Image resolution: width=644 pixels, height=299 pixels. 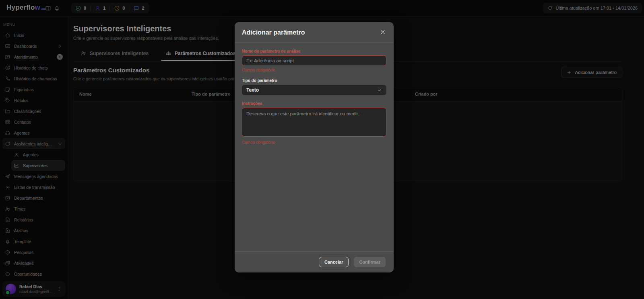 What do you see at coordinates (314, 70) in the screenshot?
I see `name-field-error: Campo obrigatório` at bounding box center [314, 70].